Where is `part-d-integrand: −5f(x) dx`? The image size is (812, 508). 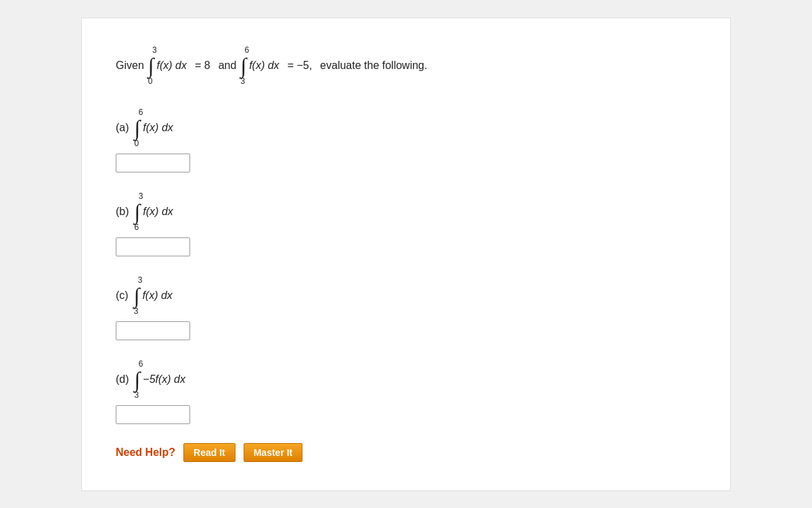
part-d-integrand: −5f(x) dx is located at coordinates (164, 379).